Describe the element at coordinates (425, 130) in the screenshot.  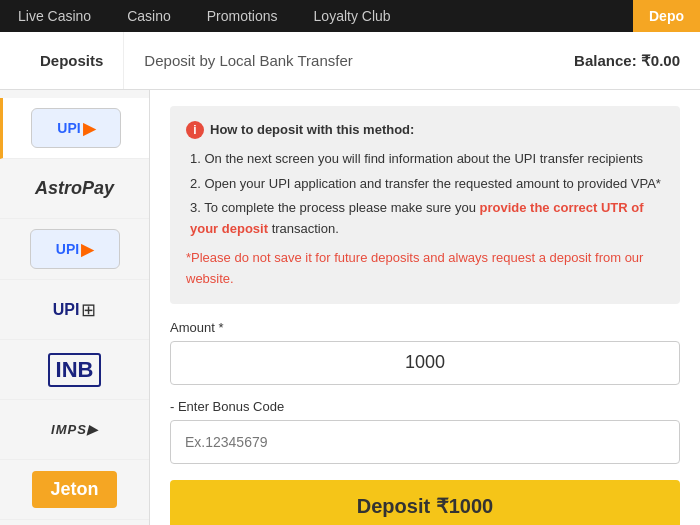
I see `info-header: i How to deposit with this method:` at that location.